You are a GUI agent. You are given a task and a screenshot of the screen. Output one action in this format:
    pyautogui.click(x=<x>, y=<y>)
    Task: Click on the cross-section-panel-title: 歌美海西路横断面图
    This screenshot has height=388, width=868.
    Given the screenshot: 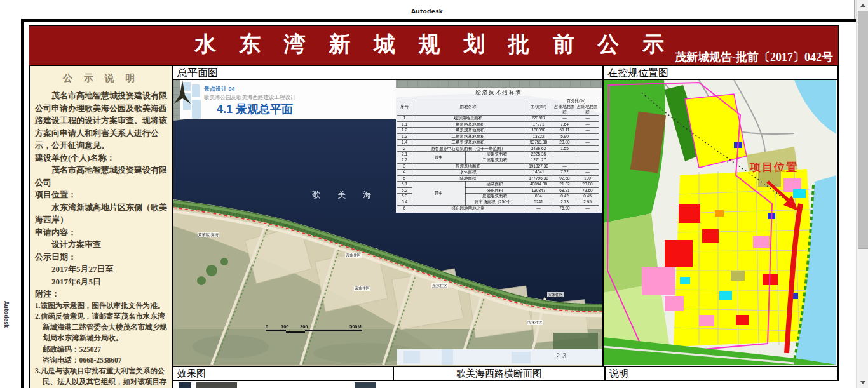 What is the action you would take?
    pyautogui.click(x=499, y=373)
    